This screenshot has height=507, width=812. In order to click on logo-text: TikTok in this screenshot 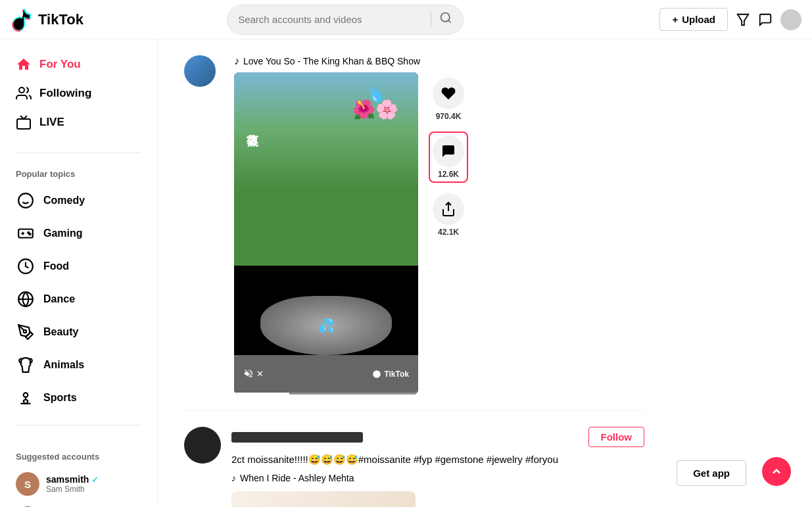, I will do `click(60, 20)`.